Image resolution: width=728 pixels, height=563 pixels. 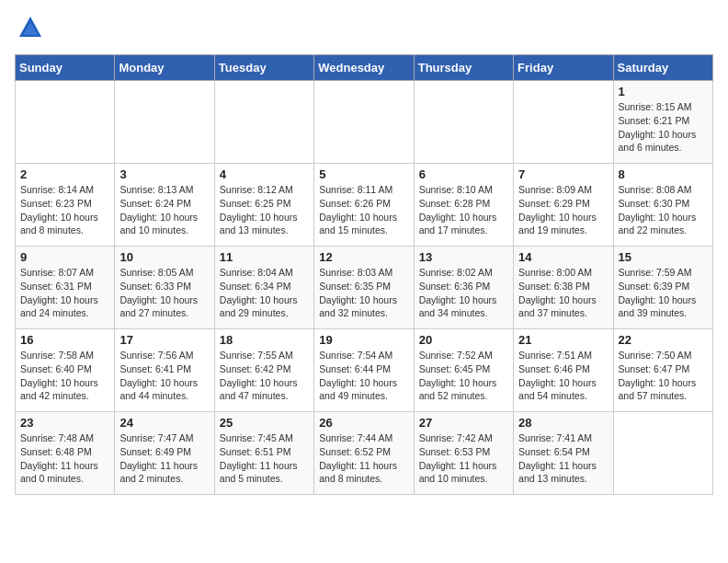 I want to click on day-info: Sunrise: 8:11 AM Sunset: 6:26 PM Dayligh…, so click(x=364, y=210).